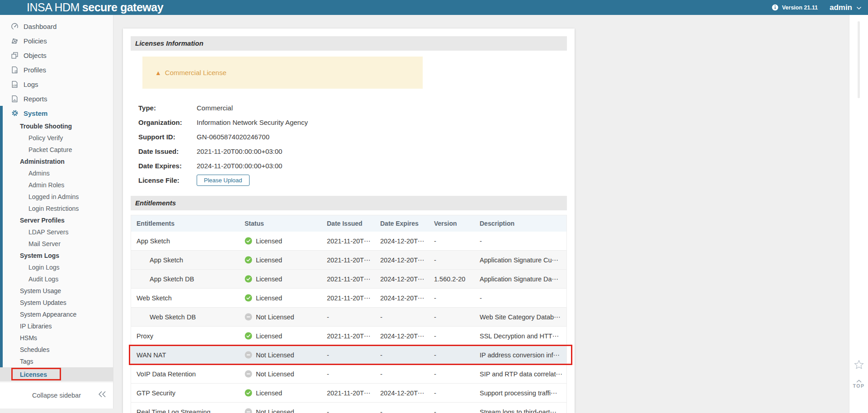 This screenshot has height=413, width=868. Describe the element at coordinates (57, 256) in the screenshot. I see `sidebar-item-system-logs: System Logs` at that location.